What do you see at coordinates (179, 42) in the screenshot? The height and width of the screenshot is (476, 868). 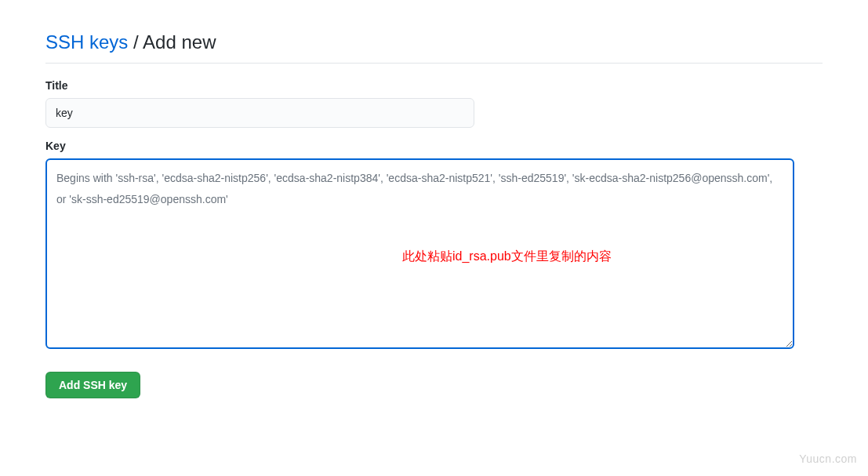 I see `breadcrumb-current: Add new` at bounding box center [179, 42].